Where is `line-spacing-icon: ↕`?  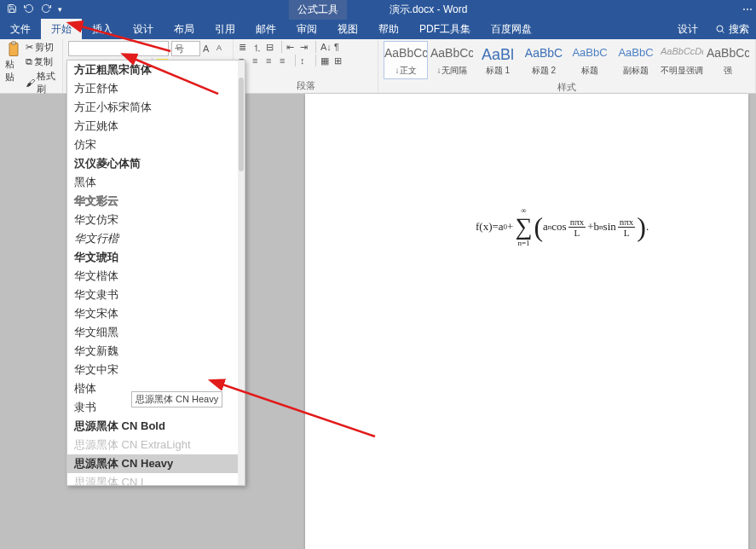
line-spacing-icon: ↕ is located at coordinates (305, 61).